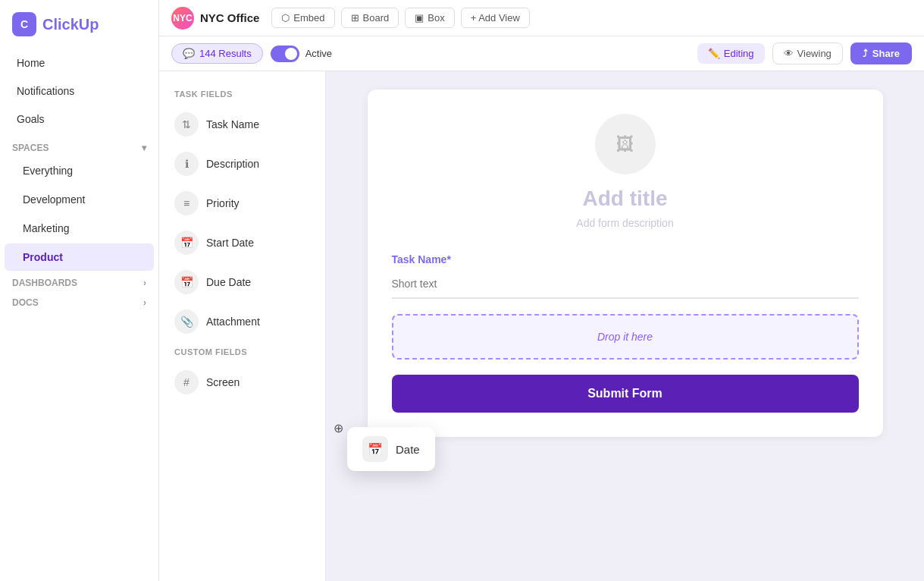  I want to click on chevron-down-icon: ▾, so click(144, 148).